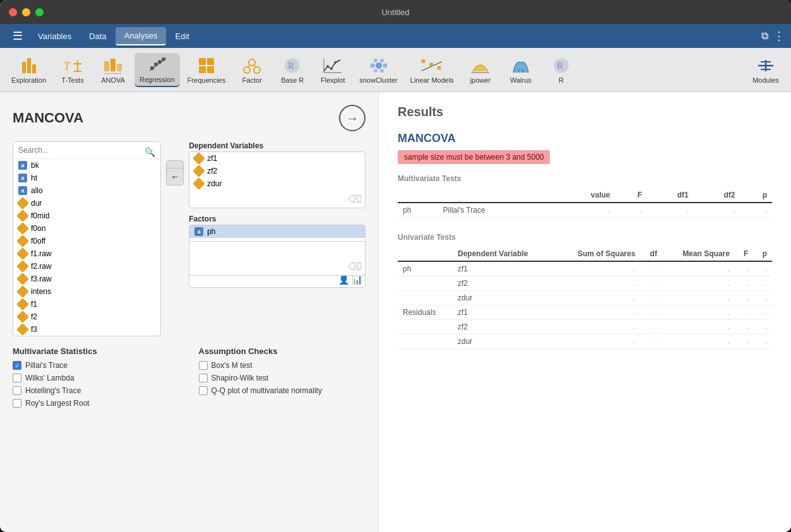 This screenshot has height=532, width=791. What do you see at coordinates (17, 391) in the screenshot?
I see `checkbox-hotellings-trace` at bounding box center [17, 391].